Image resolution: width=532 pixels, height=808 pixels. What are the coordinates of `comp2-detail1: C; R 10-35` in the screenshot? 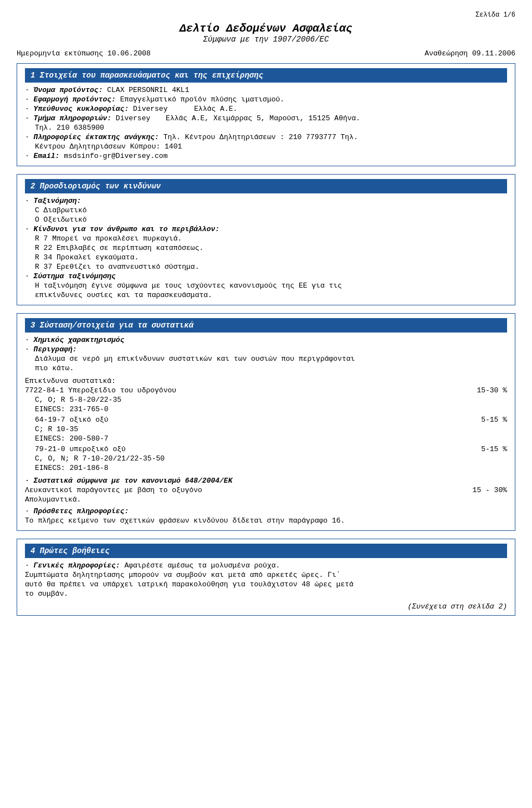 It's located at (266, 429).